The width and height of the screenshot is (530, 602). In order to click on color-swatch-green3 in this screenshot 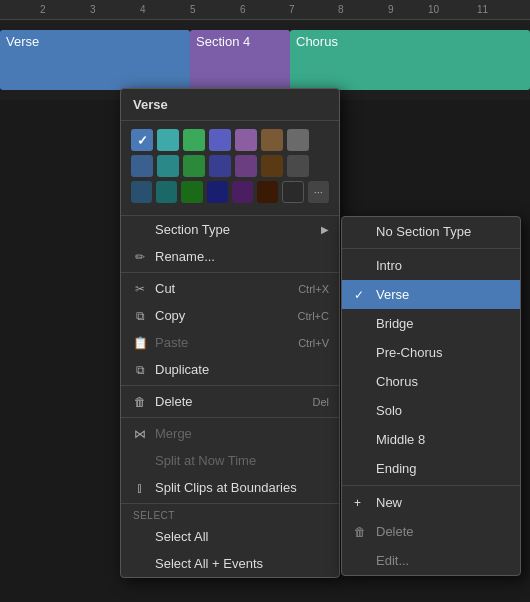, I will do `click(192, 192)`.